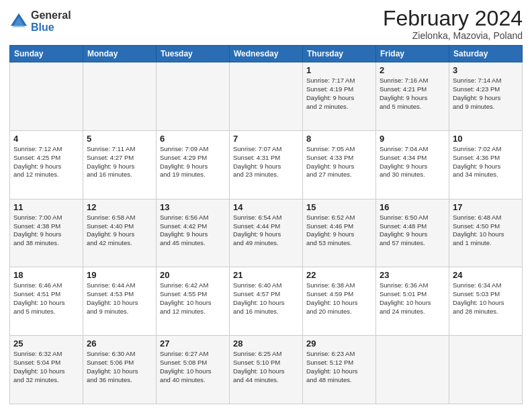 The image size is (532, 411). What do you see at coordinates (266, 54) in the screenshot?
I see `col-wednesday: Wednesday` at bounding box center [266, 54].